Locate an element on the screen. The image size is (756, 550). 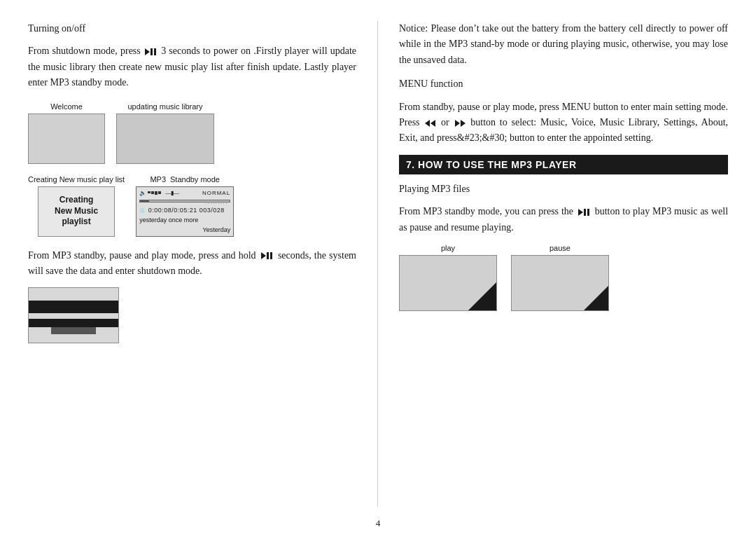
playing-paragraph: From MP3 standby mode, you can press the… is located at coordinates (564, 220).